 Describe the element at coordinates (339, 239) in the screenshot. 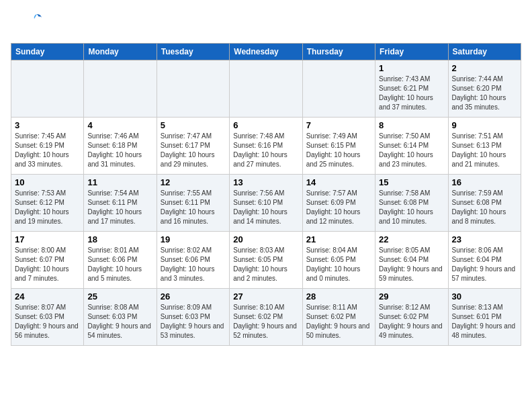

I see `day-number: 21` at that location.